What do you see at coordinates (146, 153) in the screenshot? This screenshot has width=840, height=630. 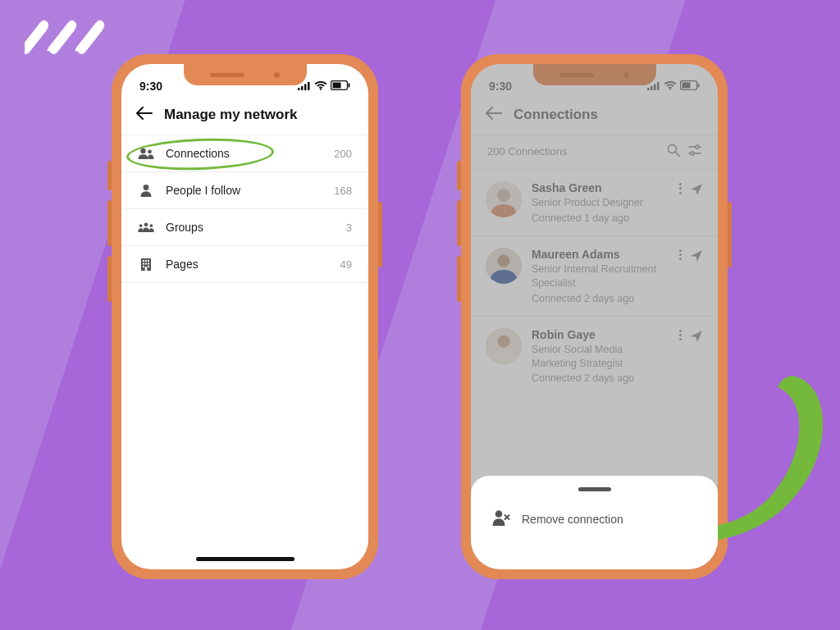 I see `people-icon` at bounding box center [146, 153].